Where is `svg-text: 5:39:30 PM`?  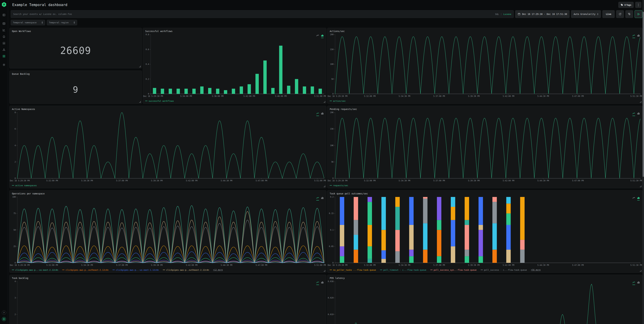 svg-text: 5:39:30 PM is located at coordinates (474, 181).